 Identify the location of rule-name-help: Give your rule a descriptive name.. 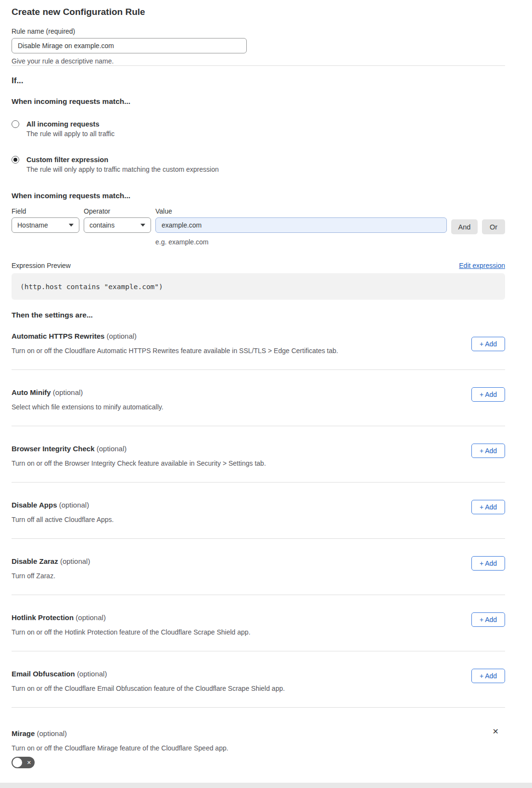
(258, 62).